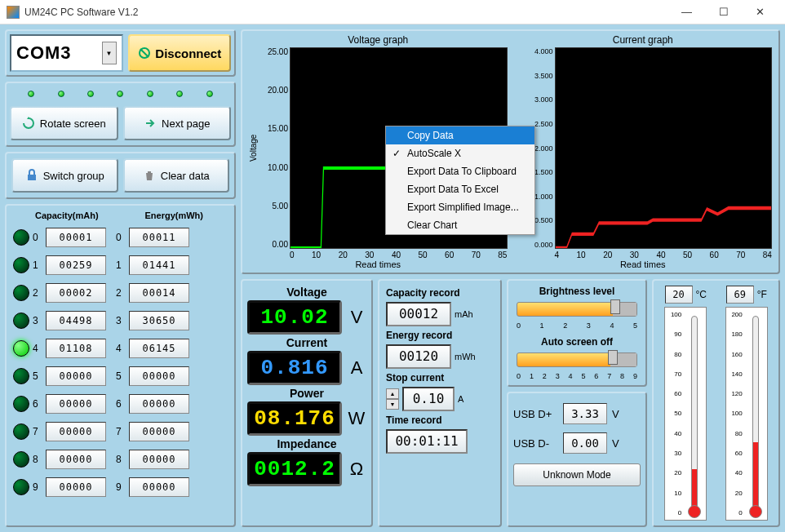 The height and width of the screenshot is (532, 785). What do you see at coordinates (687, 12) in the screenshot?
I see `minimize-button: —` at bounding box center [687, 12].